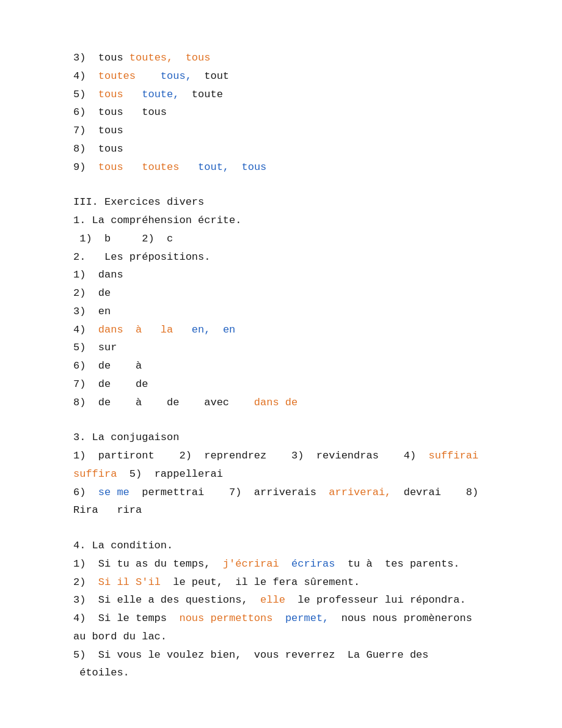 The height and width of the screenshot is (728, 562). What do you see at coordinates (123, 238) in the screenshot?
I see `text-part: 1) b 2) c` at bounding box center [123, 238].